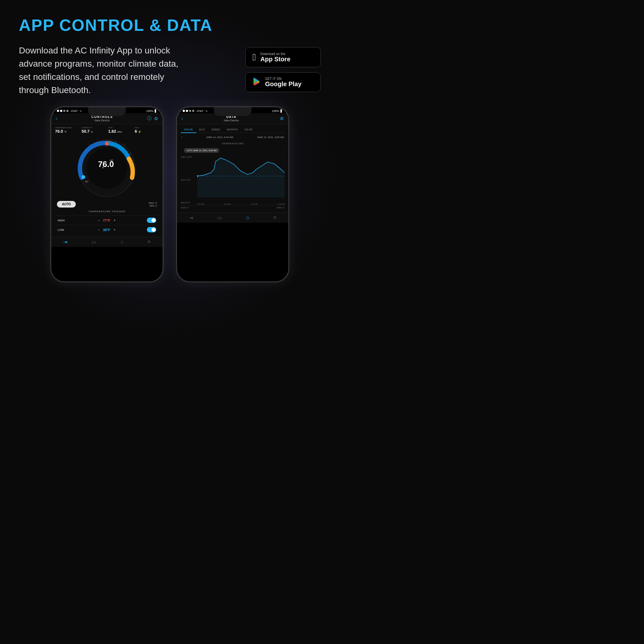  What do you see at coordinates (61, 111) in the screenshot?
I see `dot2` at bounding box center [61, 111].